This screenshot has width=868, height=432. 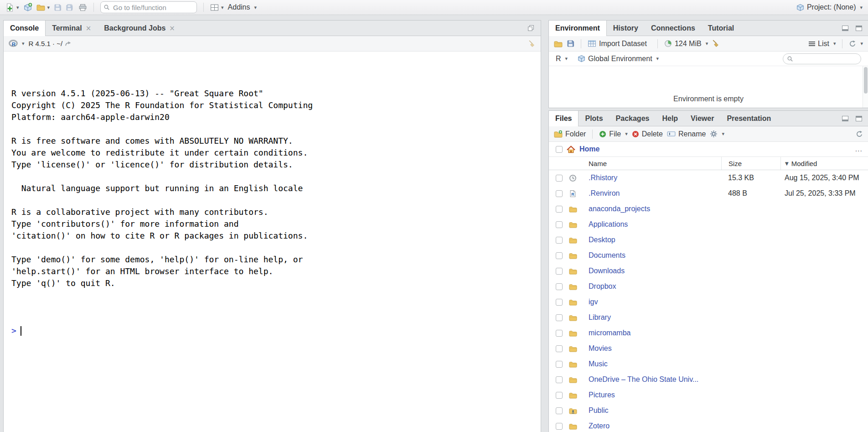 I want to click on column-header-size: Size, so click(x=751, y=163).